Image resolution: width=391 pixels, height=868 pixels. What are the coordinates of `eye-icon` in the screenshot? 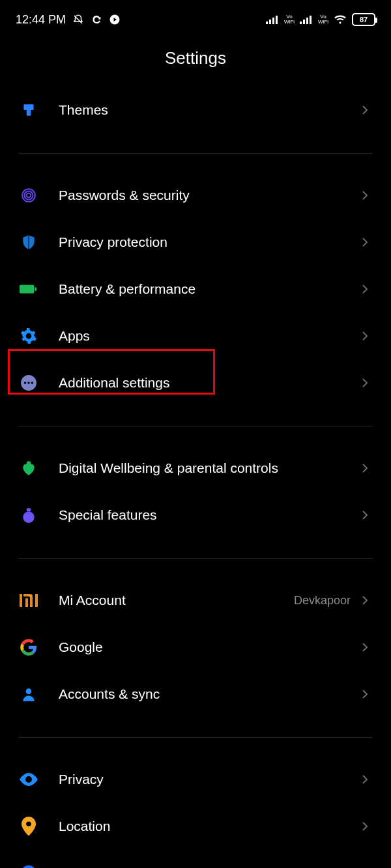 It's located at (29, 779).